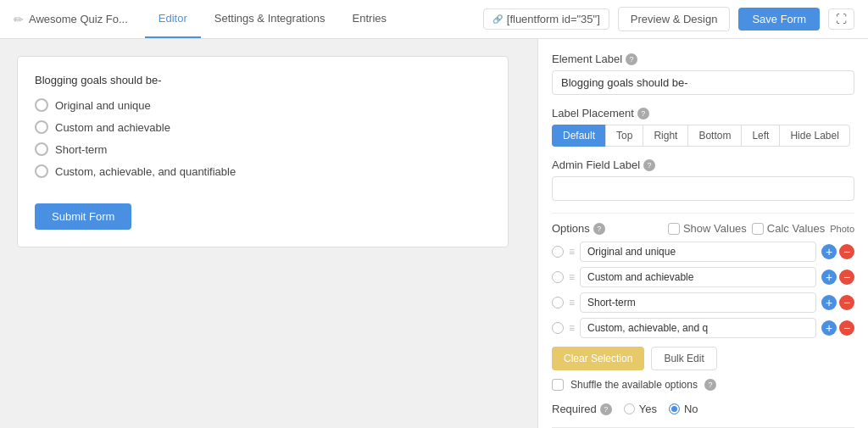 The image size is (868, 428). I want to click on required-info-icon: ?, so click(606, 409).